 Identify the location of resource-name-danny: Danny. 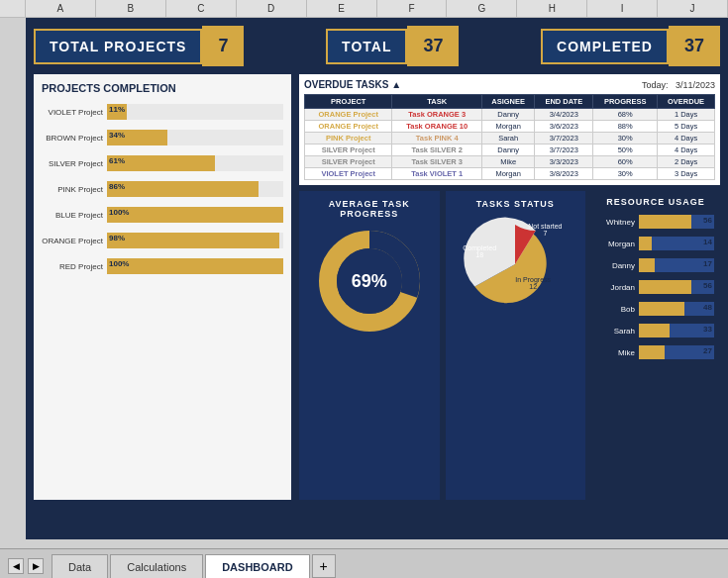
(616, 265).